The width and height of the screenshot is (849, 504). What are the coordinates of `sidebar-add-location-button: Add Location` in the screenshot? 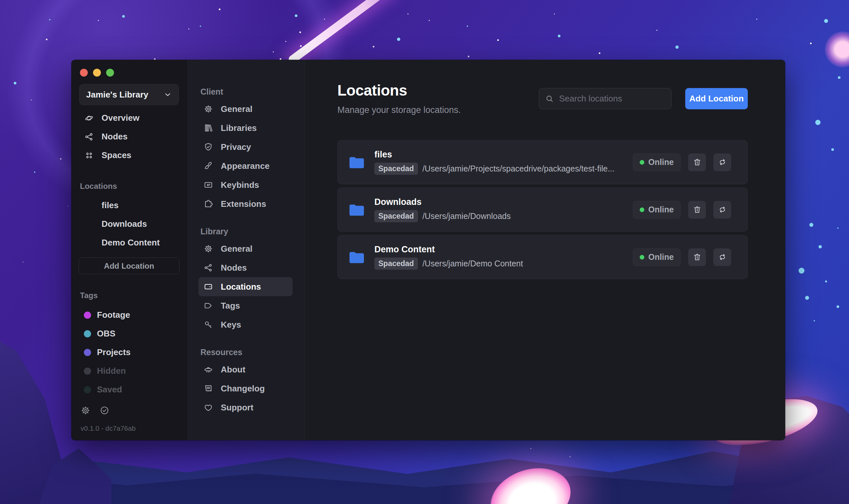 It's located at (129, 266).